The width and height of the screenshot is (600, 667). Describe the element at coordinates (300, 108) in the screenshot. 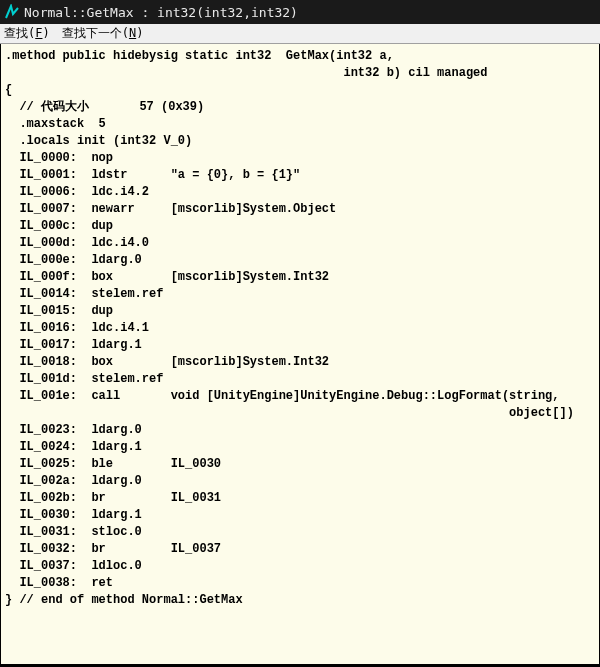

I see `code-line: // 代码大小 57 (0x39)` at that location.